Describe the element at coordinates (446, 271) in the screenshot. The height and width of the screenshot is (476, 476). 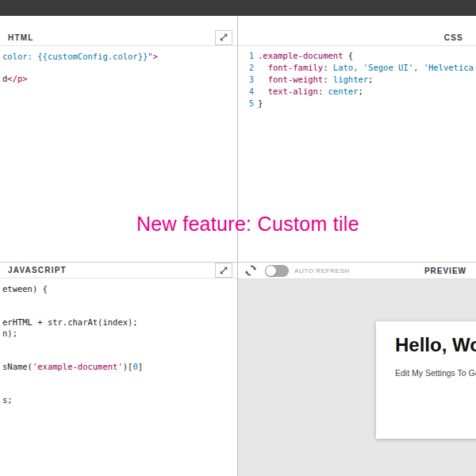
I see `preview-label: PREVIEW` at that location.